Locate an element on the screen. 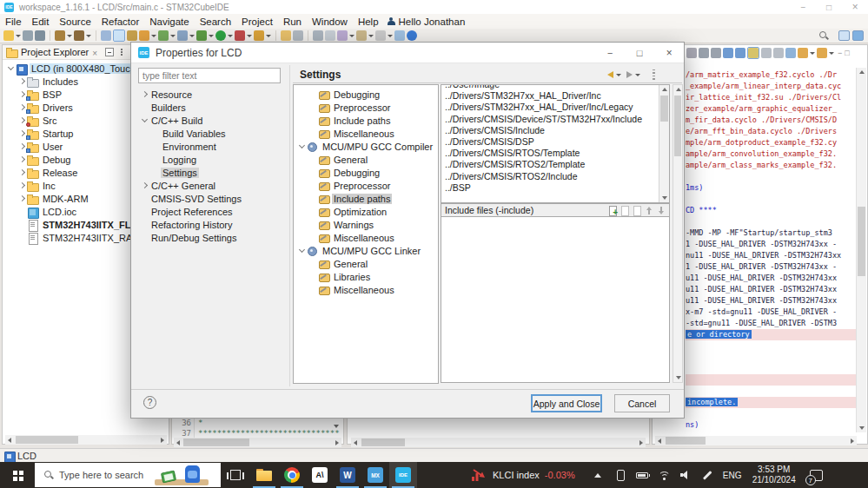 Image resolution: width=868 pixels, height=488 pixels. taskbar-search: Type here to search is located at coordinates (128, 475).